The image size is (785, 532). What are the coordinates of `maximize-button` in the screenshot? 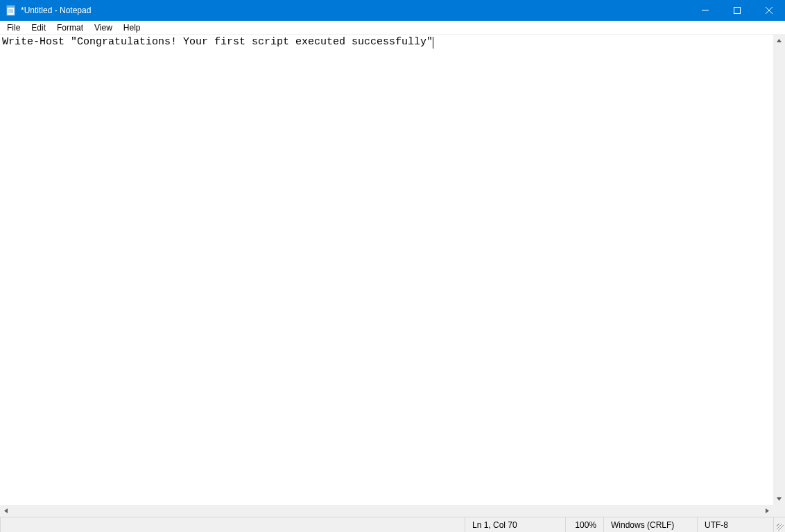 It's located at (737, 10).